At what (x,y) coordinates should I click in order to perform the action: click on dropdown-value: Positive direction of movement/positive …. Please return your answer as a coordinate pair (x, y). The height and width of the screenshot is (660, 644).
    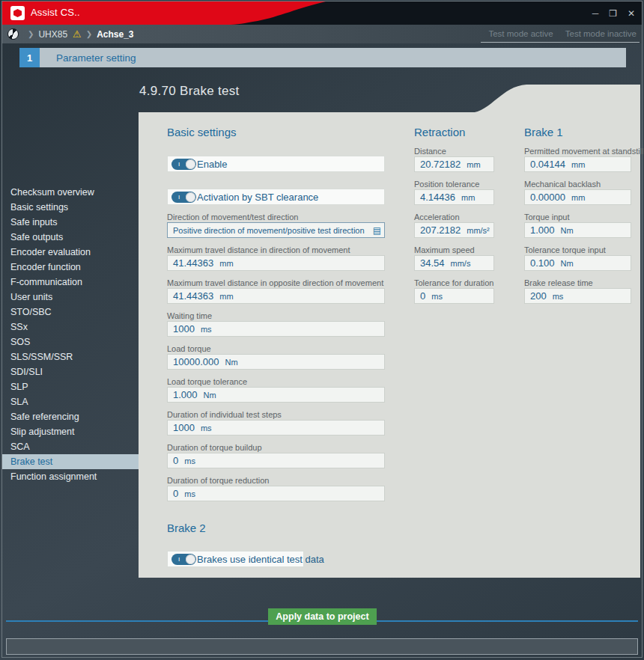
    Looking at the image, I should click on (269, 230).